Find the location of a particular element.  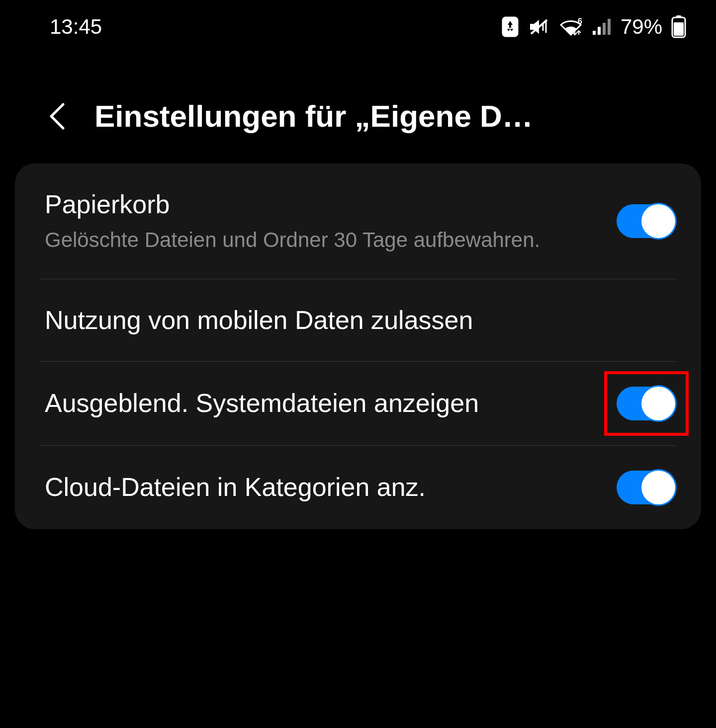

wifi-icon: 6 is located at coordinates (571, 27).